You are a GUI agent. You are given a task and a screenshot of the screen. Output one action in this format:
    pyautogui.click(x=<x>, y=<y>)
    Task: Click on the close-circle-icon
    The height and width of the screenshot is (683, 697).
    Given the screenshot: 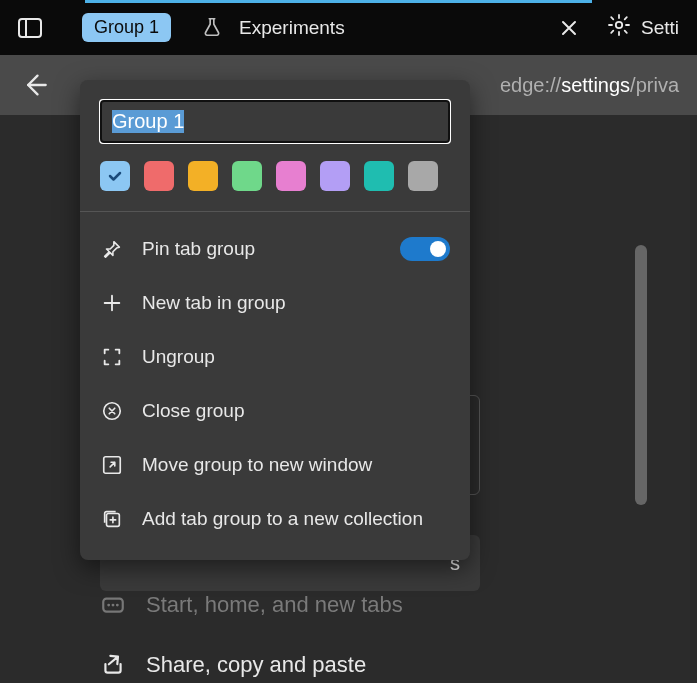 What is the action you would take?
    pyautogui.click(x=112, y=411)
    